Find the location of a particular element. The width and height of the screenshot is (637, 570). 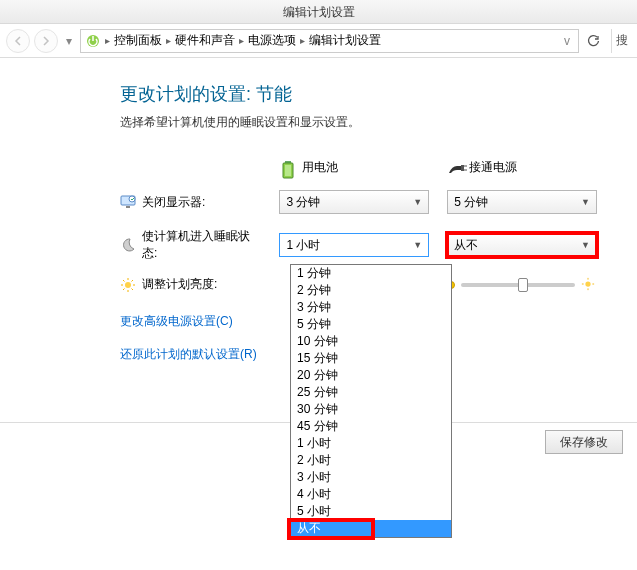

display-off-plugged-value: 5 分钟 is located at coordinates (471, 202).